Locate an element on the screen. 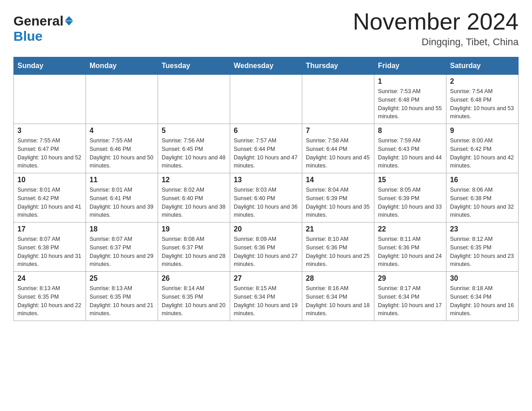  day-number: 17 is located at coordinates (50, 229).